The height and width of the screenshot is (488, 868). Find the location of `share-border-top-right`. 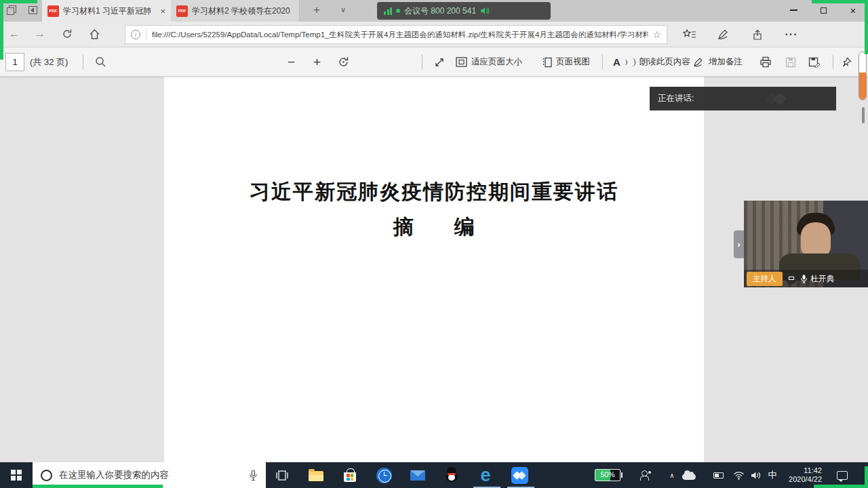

share-border-top-right is located at coordinates (840, 1).